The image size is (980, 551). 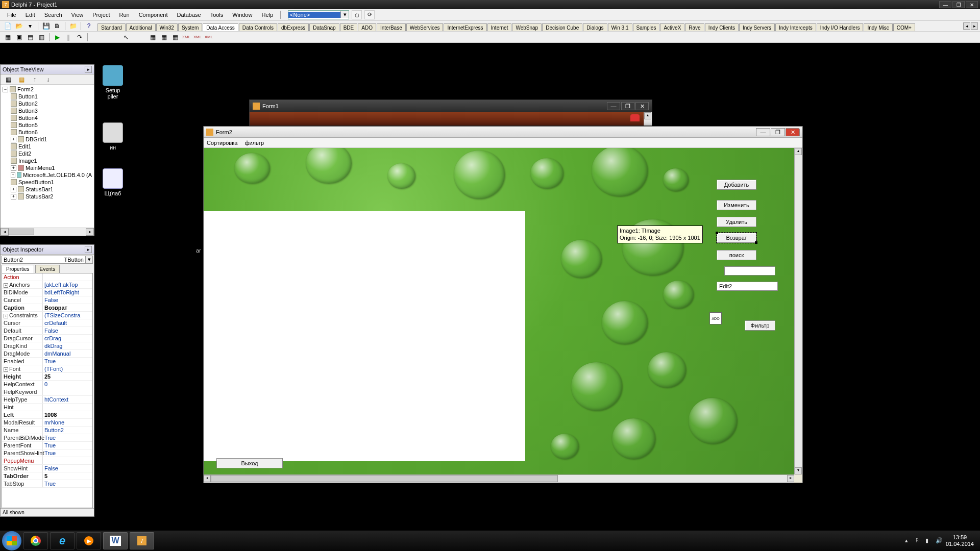 I want to click on tree-node: Edit2, so click(x=24, y=154).